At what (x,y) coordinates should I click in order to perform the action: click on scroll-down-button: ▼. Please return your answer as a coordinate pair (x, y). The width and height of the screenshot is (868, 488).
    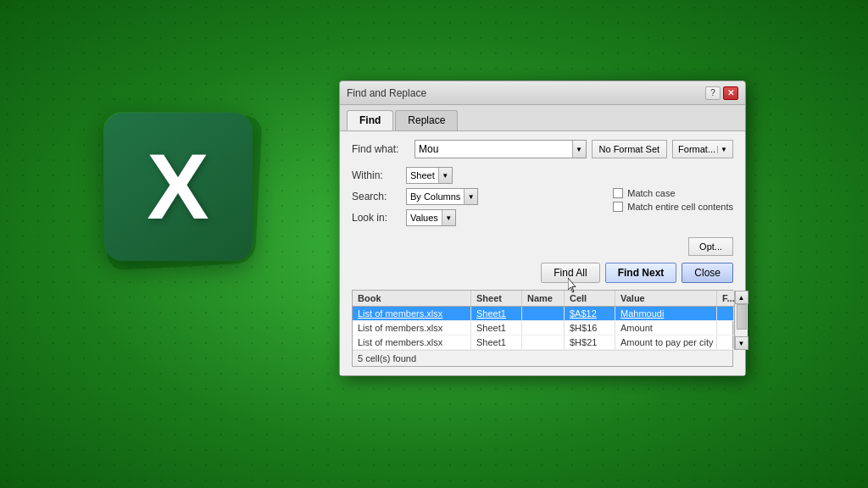
    Looking at the image, I should click on (742, 343).